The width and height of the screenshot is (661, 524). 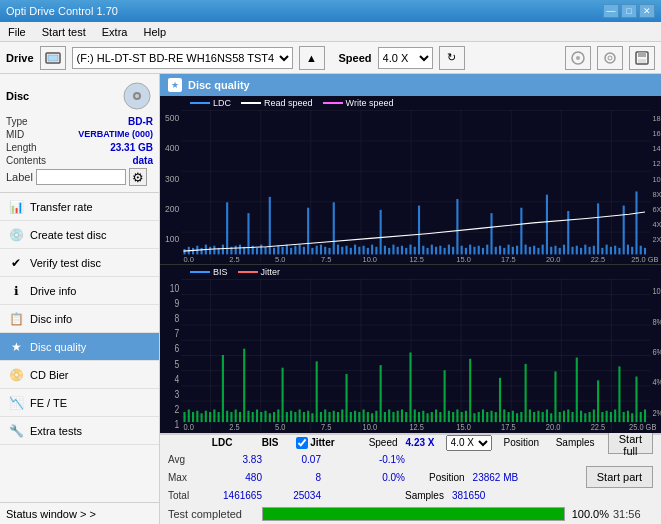 What do you see at coordinates (53, 58) in the screenshot?
I see `drive-icon-button` at bounding box center [53, 58].